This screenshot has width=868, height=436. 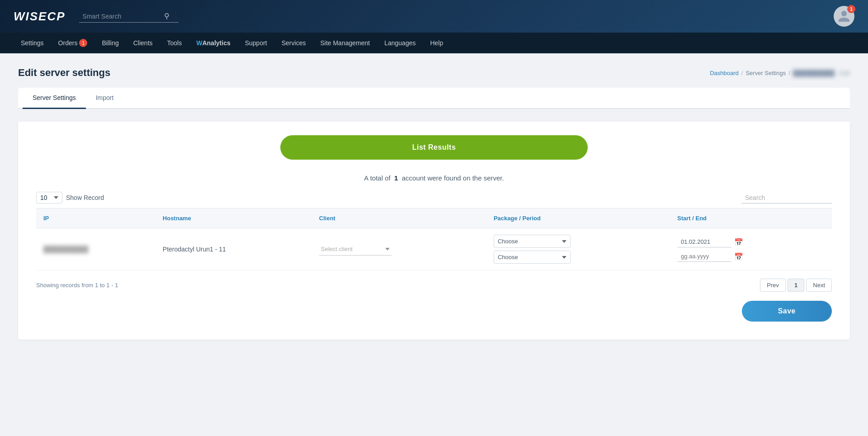 What do you see at coordinates (434, 147) in the screenshot?
I see `list-results-button: List Results` at bounding box center [434, 147].